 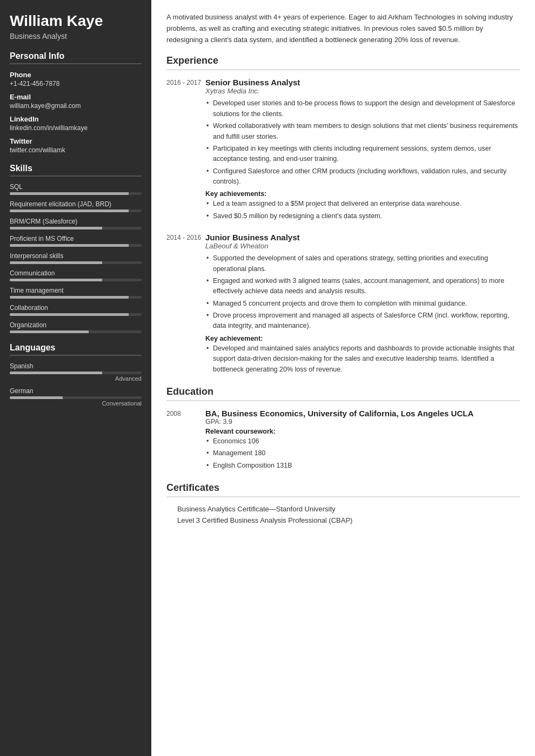 I want to click on list-item: Managed 5 concurrent projects and drove …, so click(x=363, y=303).